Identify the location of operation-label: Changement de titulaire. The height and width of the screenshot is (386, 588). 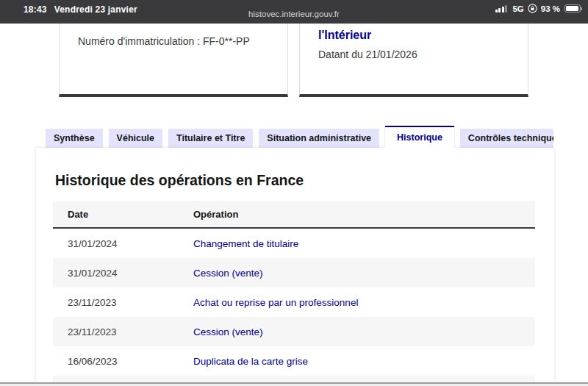
(357, 244).